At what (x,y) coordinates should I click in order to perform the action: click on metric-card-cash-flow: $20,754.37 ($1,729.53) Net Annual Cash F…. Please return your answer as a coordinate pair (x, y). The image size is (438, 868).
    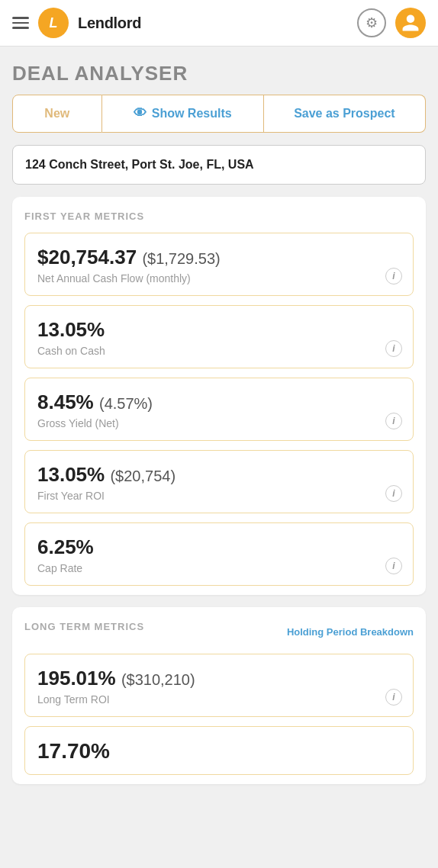
    Looking at the image, I should click on (219, 264).